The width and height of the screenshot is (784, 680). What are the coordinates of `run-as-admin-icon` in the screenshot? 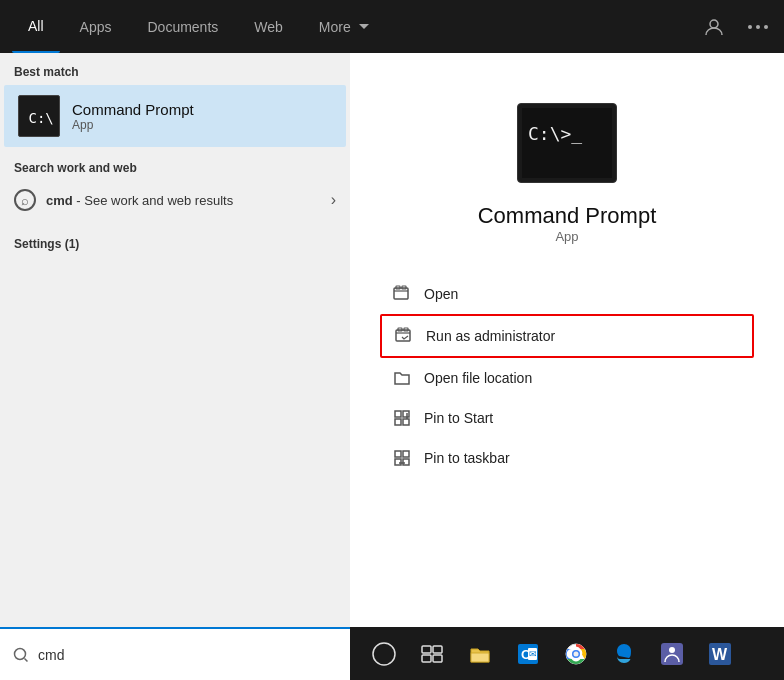 It's located at (404, 336).